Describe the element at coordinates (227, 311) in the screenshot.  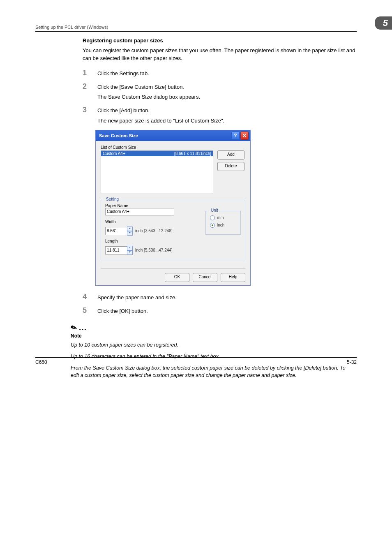
I see `step-text: Click the [OK] button.` at that location.